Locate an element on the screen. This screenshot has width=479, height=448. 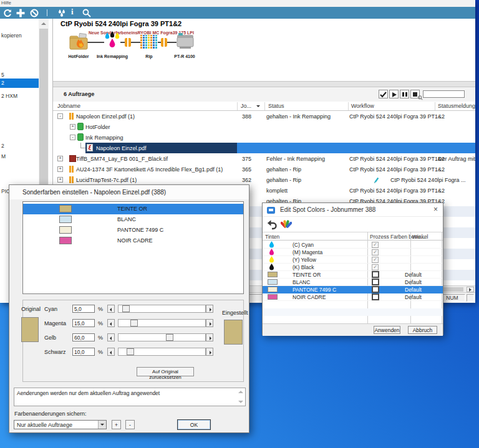
remove-button: - is located at coordinates (130, 425).